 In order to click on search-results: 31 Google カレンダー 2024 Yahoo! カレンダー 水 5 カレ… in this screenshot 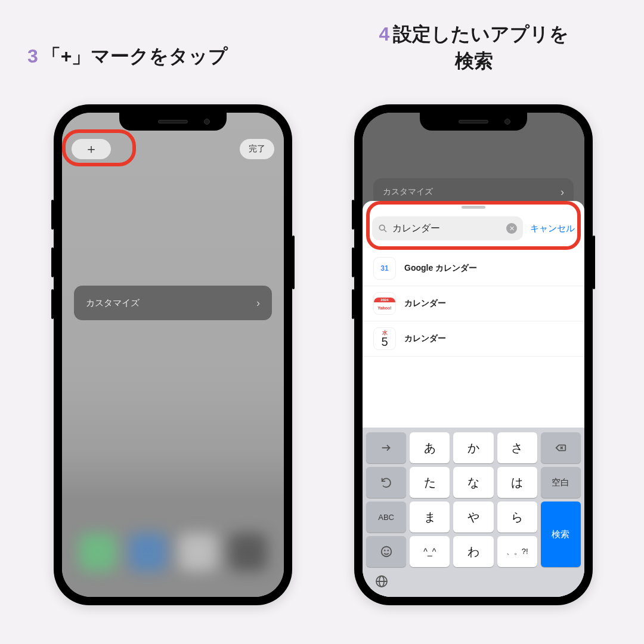, I will do `click(473, 304)`.